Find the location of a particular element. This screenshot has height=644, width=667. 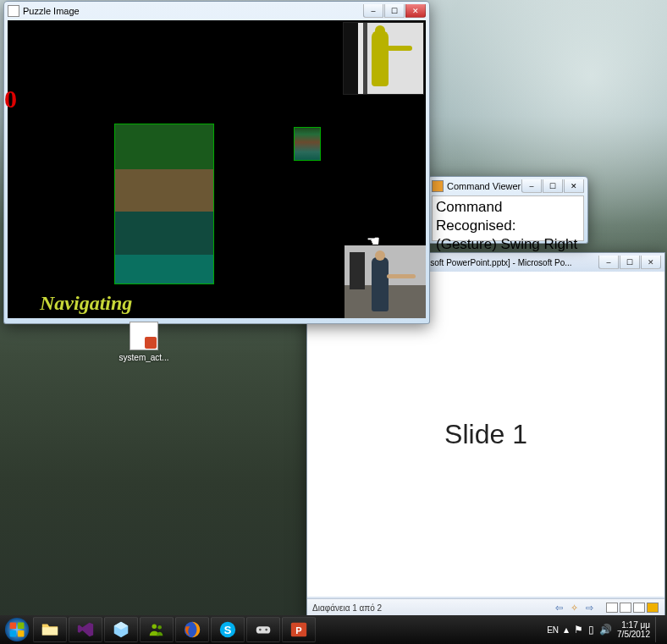

puzzle-titlebar: Puzzle Image – ☐ ✕ is located at coordinates (217, 11).